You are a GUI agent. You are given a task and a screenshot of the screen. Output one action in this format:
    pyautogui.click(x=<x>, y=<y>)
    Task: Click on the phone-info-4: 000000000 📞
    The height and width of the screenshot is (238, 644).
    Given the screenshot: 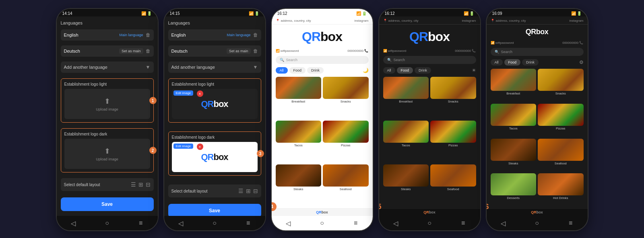 What is the action you would take?
    pyautogui.click(x=465, y=51)
    